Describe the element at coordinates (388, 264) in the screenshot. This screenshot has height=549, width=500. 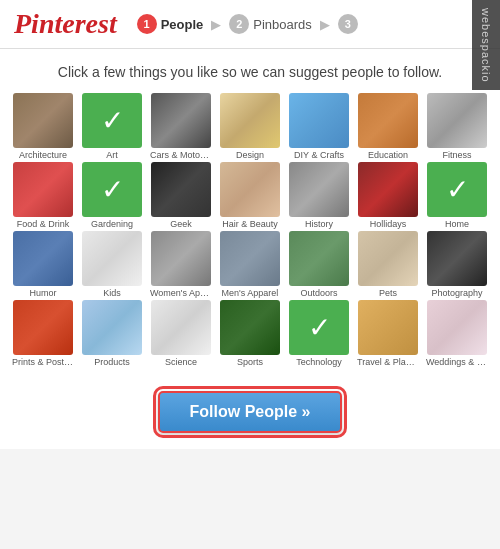
I see `category-item-pets: Pets` at that location.